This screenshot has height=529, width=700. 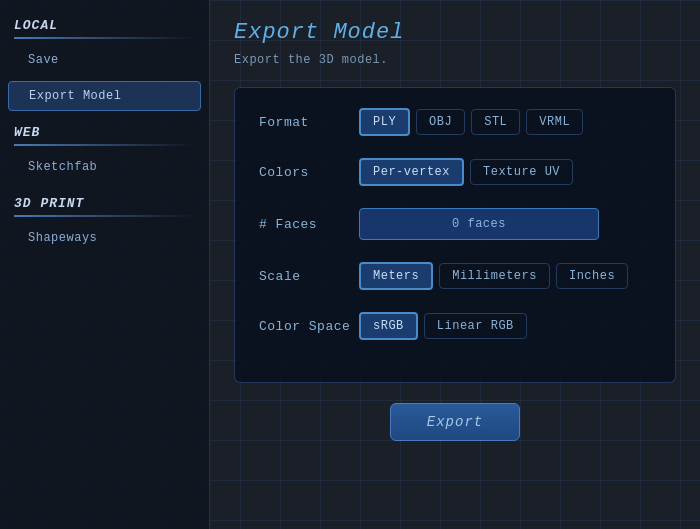 I want to click on format-label: Format, so click(x=309, y=122).